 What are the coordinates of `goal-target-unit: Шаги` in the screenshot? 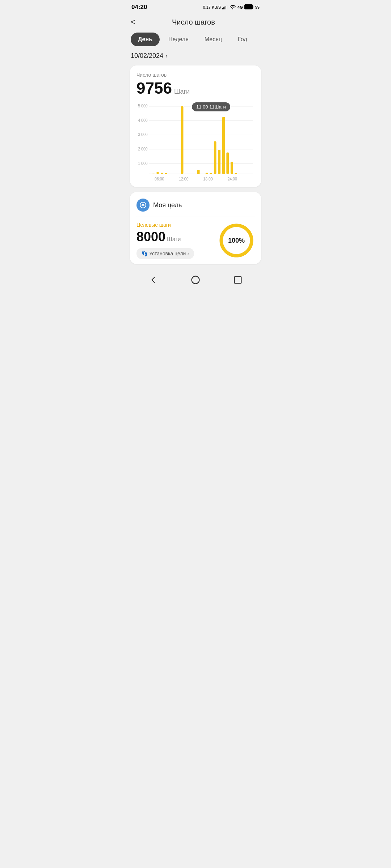 It's located at (174, 239).